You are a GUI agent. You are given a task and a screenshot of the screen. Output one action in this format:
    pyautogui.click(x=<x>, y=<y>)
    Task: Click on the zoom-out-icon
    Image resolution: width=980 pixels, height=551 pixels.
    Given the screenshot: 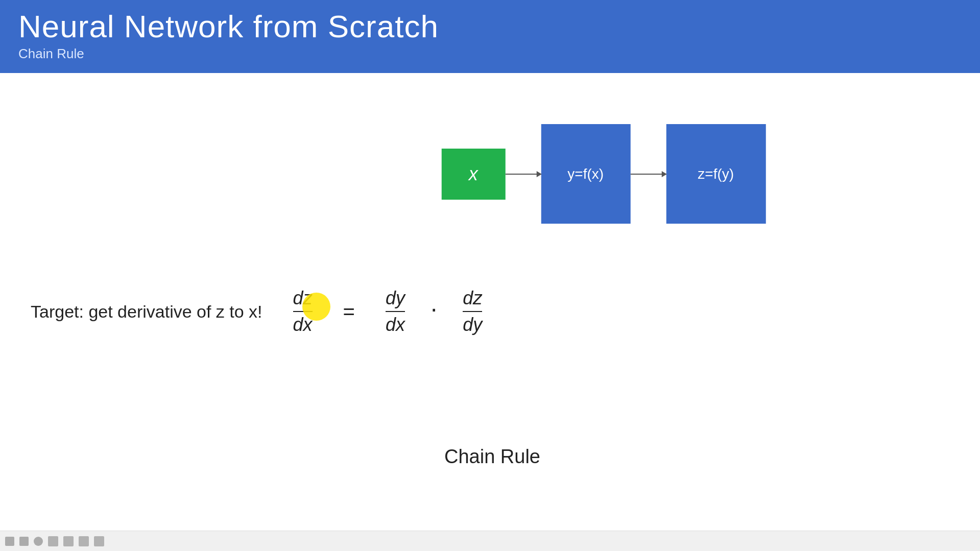 What is the action you would take?
    pyautogui.click(x=68, y=541)
    